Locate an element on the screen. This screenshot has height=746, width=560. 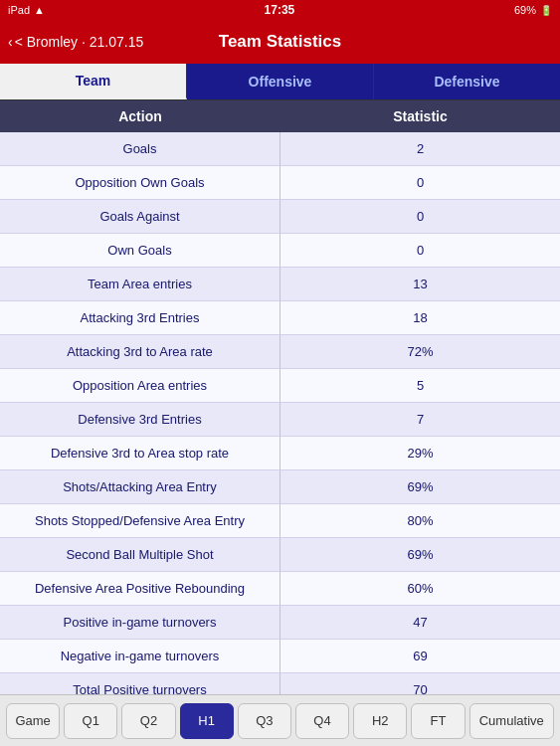
cell-action: Shots/Attacking Area Entry is located at coordinates (140, 487).